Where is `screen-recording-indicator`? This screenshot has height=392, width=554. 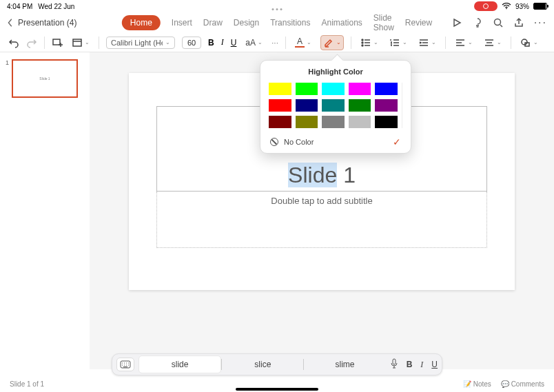 screen-recording-indicator is located at coordinates (486, 6).